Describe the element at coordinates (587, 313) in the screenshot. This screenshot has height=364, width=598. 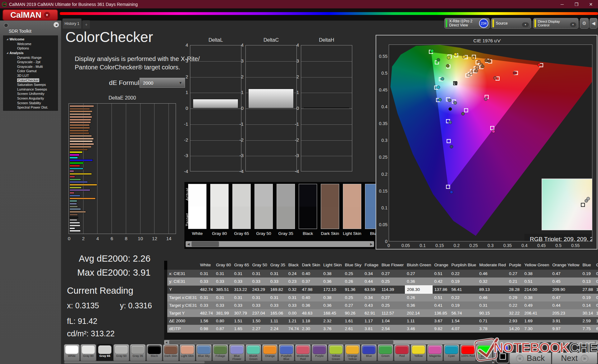
I see `table-cell: 30.14` at that location.